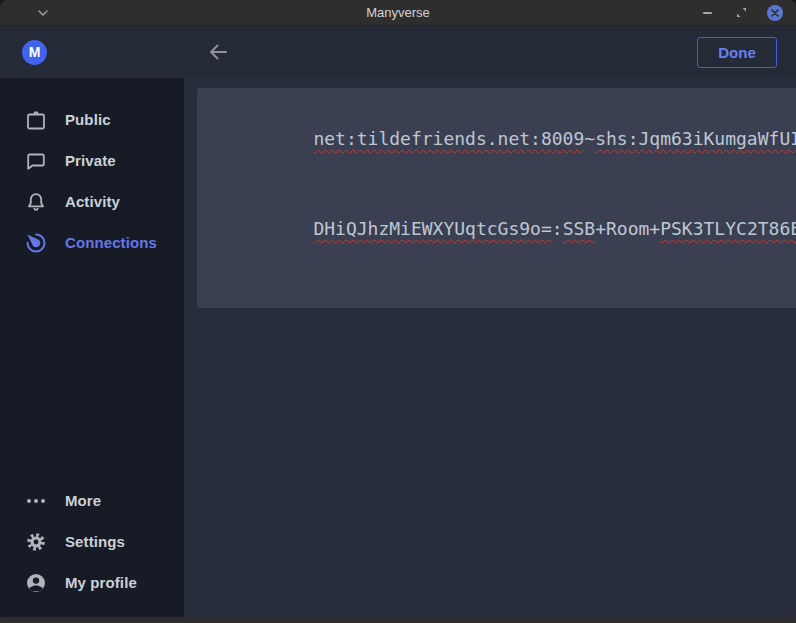 This screenshot has width=796, height=623. Describe the element at coordinates (696, 138) in the screenshot. I see `invite-text-segment: shs:Jqm63iKumgaWfUI6mXtmQC` at that location.